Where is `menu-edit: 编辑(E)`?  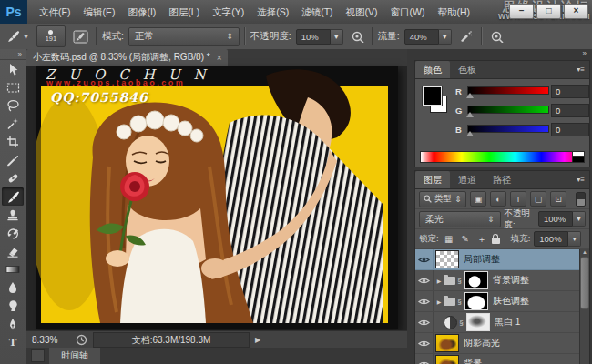 menu-edit: 编辑(E) is located at coordinates (98, 12).